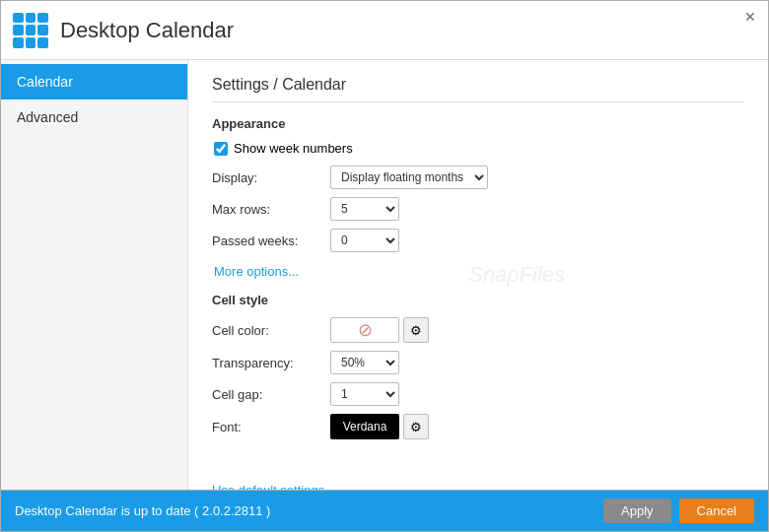 The width and height of the screenshot is (769, 532). What do you see at coordinates (479, 148) in the screenshot?
I see `show-week-numbers-row: Show week numbers` at bounding box center [479, 148].